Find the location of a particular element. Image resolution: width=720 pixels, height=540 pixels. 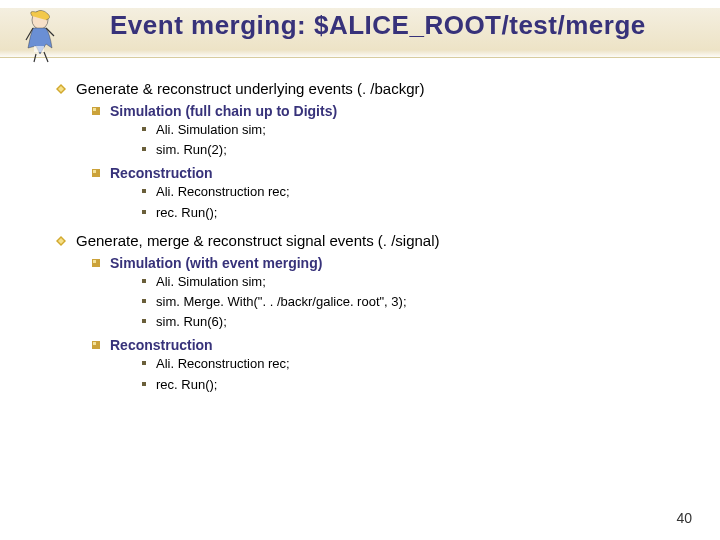

bullet-level3: sim. Run(2); is located at coordinates (424, 150).